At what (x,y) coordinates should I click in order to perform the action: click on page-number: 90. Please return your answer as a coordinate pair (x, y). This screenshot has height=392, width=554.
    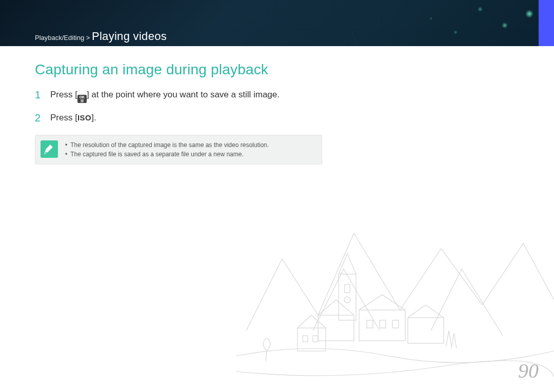
    Looking at the image, I should click on (528, 371).